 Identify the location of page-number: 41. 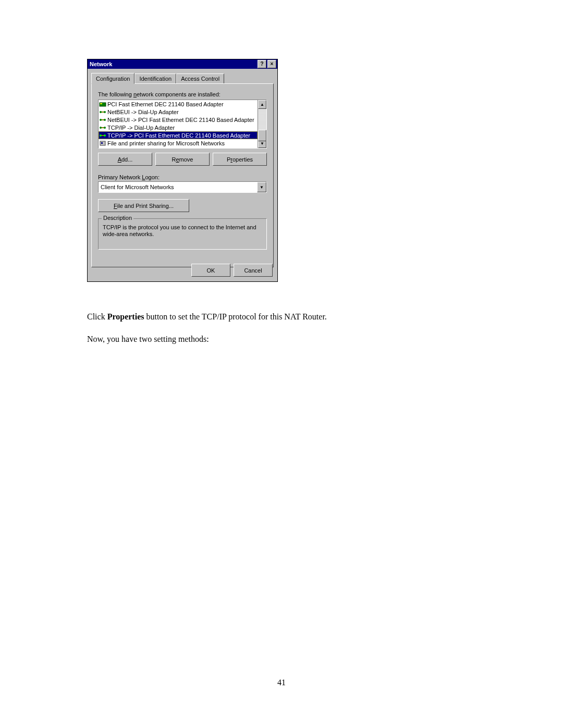
(282, 683).